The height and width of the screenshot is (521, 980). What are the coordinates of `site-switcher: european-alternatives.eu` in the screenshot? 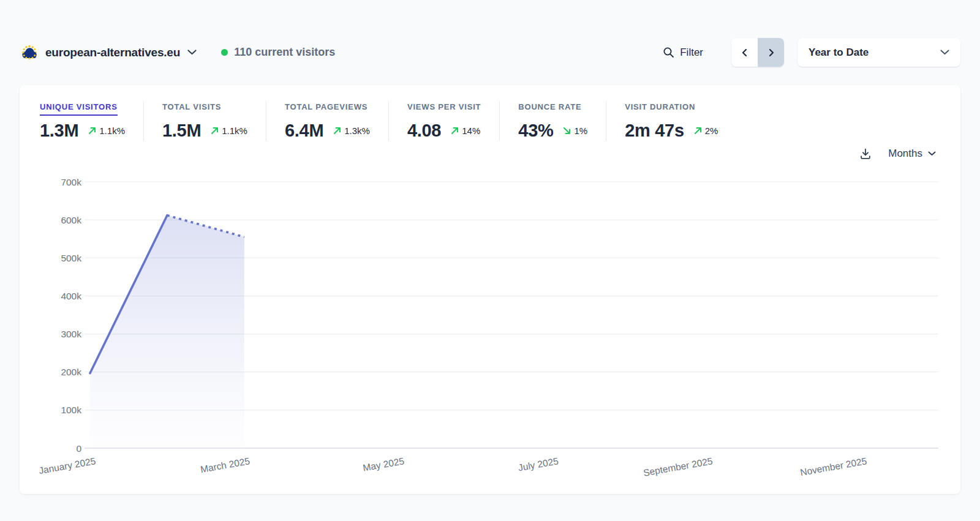 It's located at (108, 53).